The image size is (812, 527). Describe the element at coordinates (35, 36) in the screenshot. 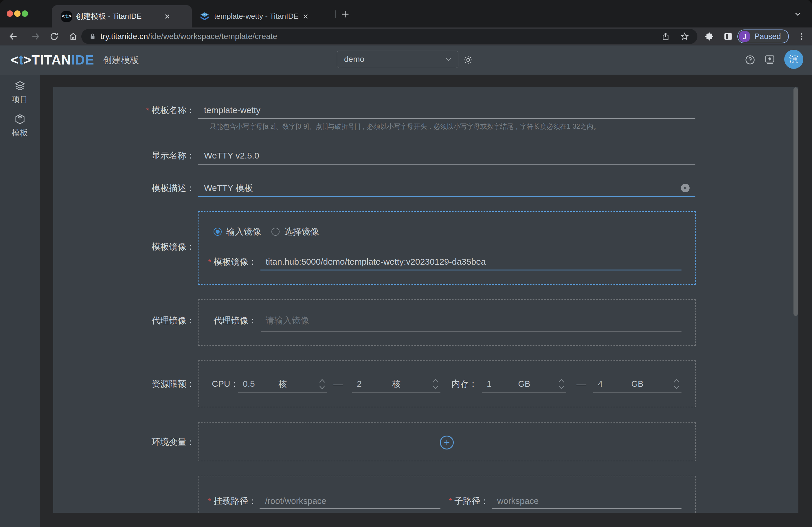

I see `forward-button` at that location.